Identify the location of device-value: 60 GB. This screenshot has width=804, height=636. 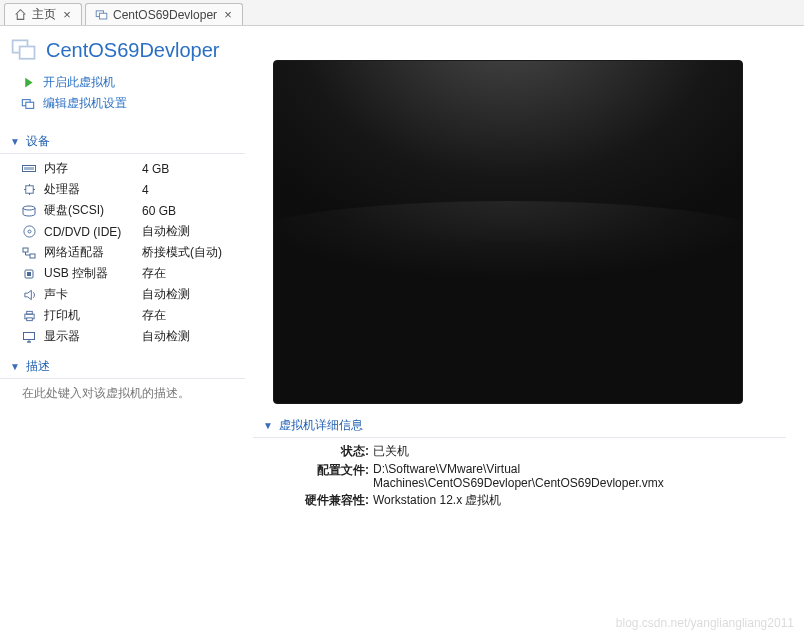
(159, 211).